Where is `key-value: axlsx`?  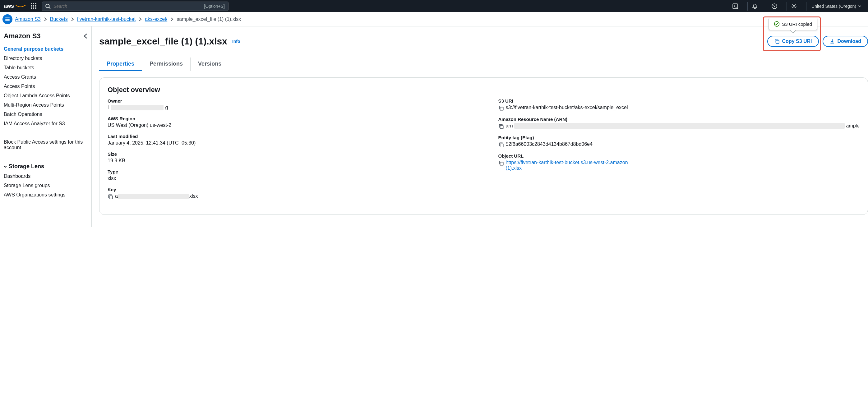
key-value: axlsx is located at coordinates (292, 196).